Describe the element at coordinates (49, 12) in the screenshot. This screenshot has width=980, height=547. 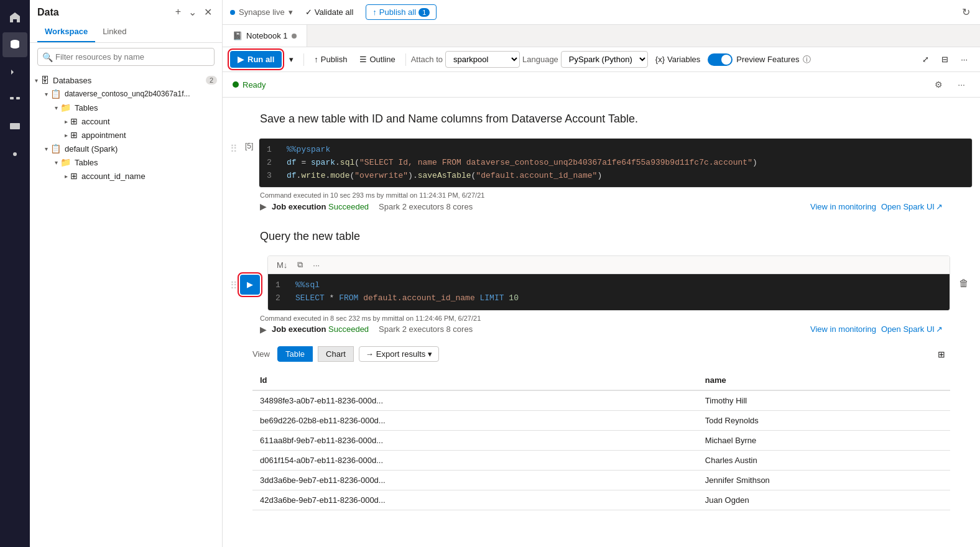
I see `sidebar-title: Data` at that location.